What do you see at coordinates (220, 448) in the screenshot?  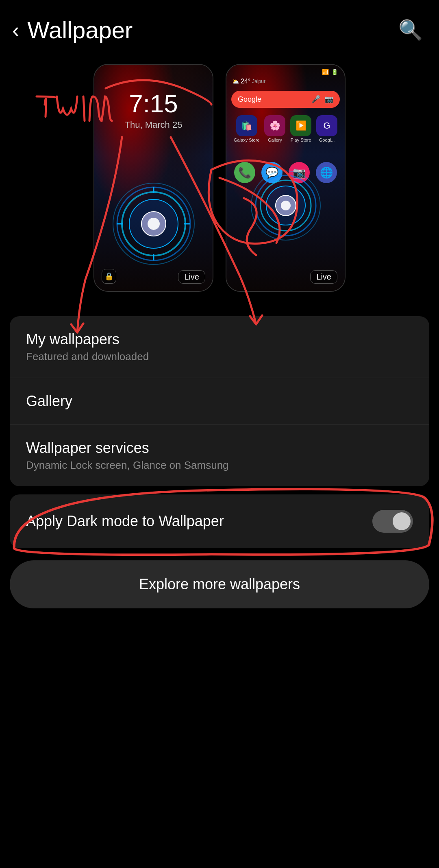 I see `wallpaper-services-title: Wallpaper services` at bounding box center [220, 448].